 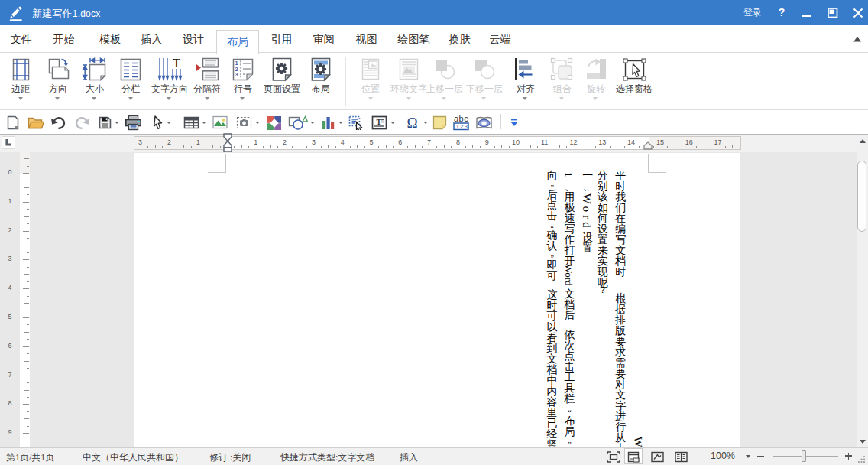 I want to click on svg-text: 123, so click(x=462, y=127).